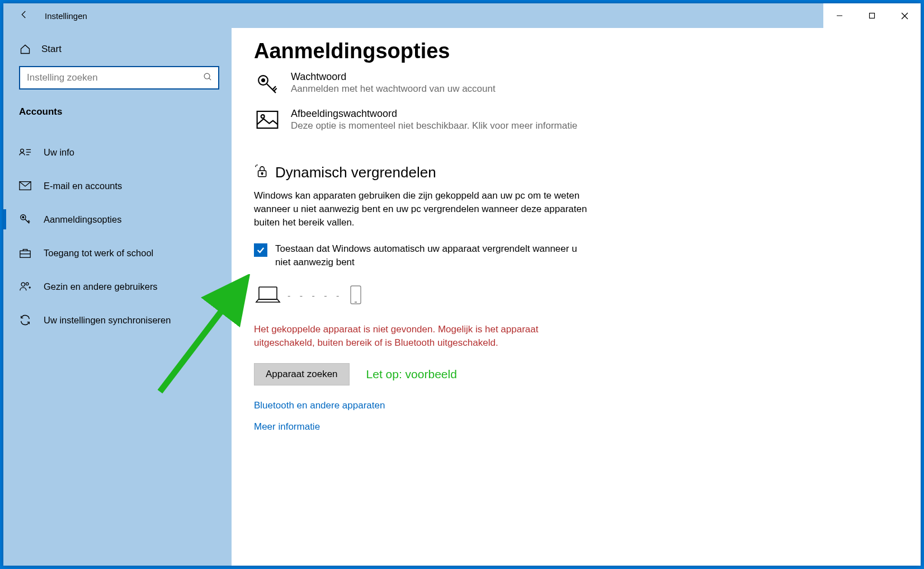 The image size is (924, 569). What do you see at coordinates (436, 122) in the screenshot?
I see `option-picture-password: Afbeeldingswachtwoord Deze optie is mome…` at bounding box center [436, 122].